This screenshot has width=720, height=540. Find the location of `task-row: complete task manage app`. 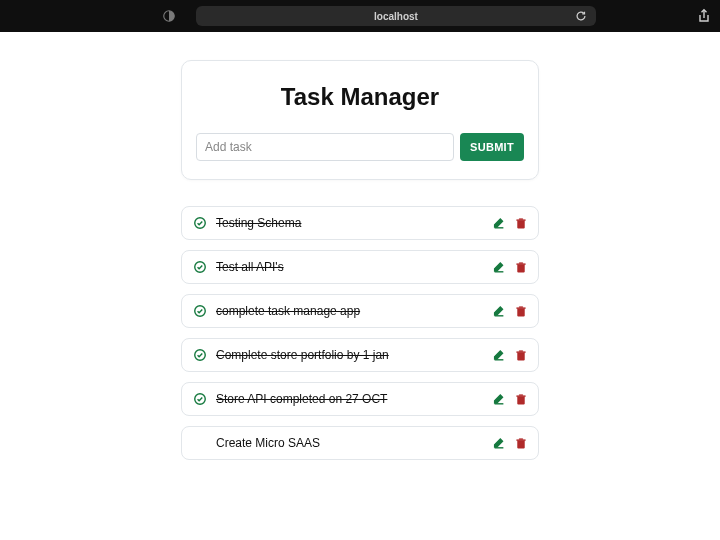

task-row: complete task manage app is located at coordinates (360, 311).